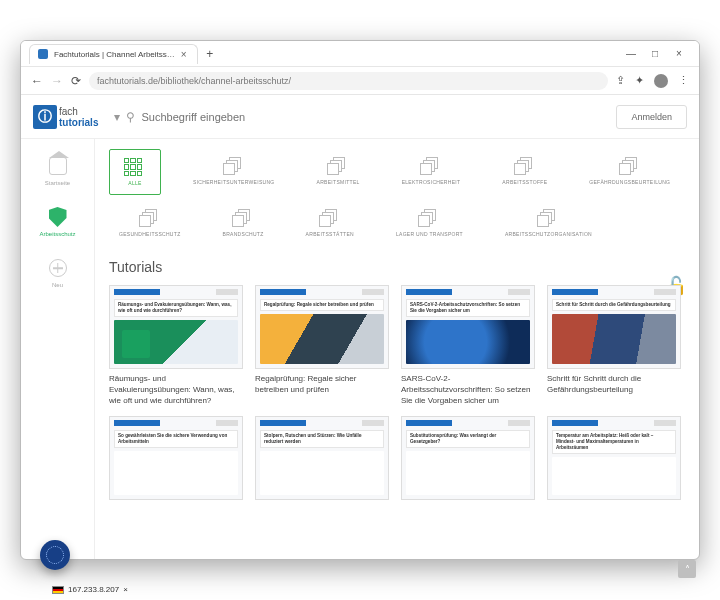 Image resolution: width=720 pixels, height=600 pixels. What do you see at coordinates (640, 81) in the screenshot?
I see `extensions-icon: ✦` at bounding box center [640, 81].